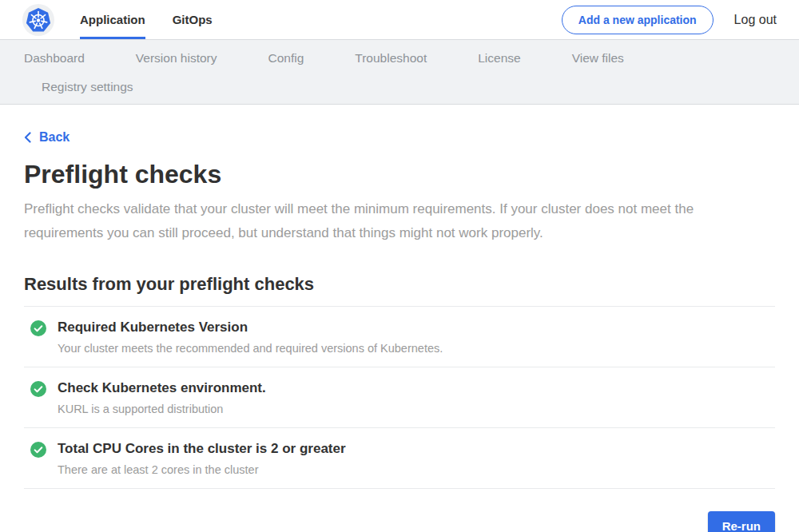  What do you see at coordinates (177, 58) in the screenshot?
I see `subnav-item-version-history: Version history` at bounding box center [177, 58].